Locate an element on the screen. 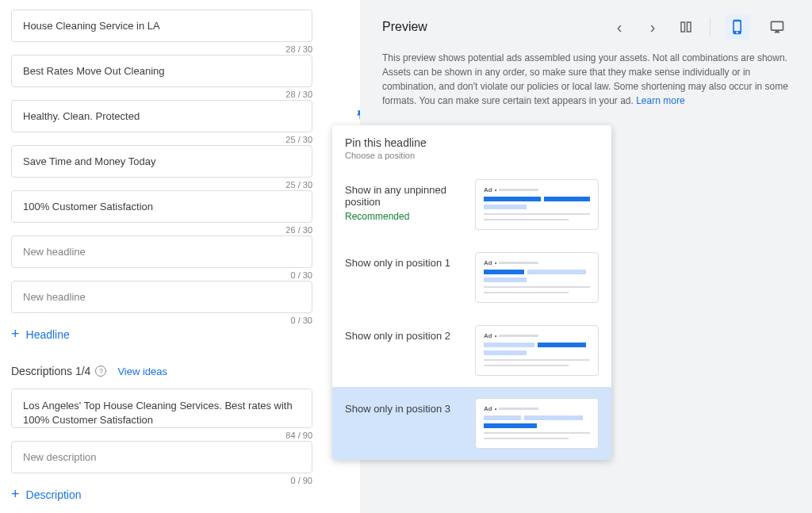  grid-icon is located at coordinates (686, 27).